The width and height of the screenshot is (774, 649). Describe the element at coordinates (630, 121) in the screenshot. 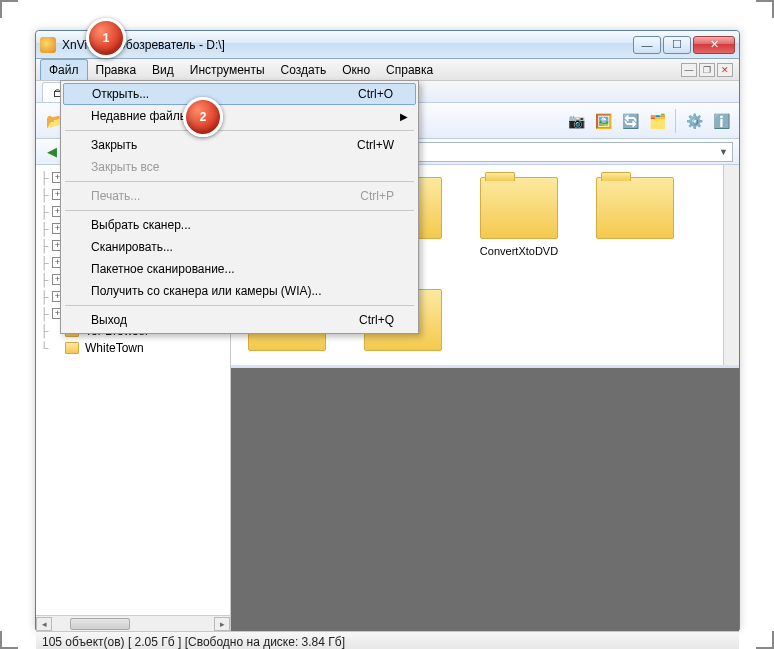

I see `convert-icon: 🔄` at that location.